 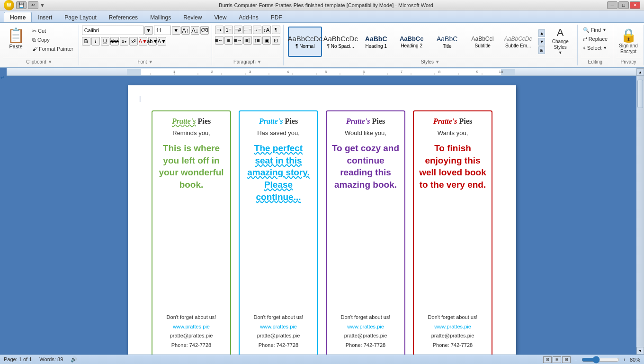 I want to click on title-bar: W 💾 ↩ ▼ Burris-Computer-Forms-Prattes-Pi…, so click(x=322, y=5).